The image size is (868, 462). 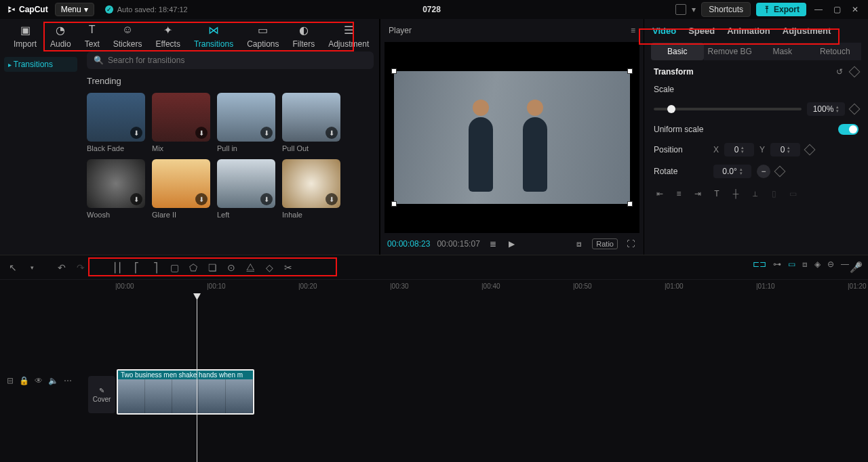 I want to click on crop-tool: ▢, so click(x=174, y=268).